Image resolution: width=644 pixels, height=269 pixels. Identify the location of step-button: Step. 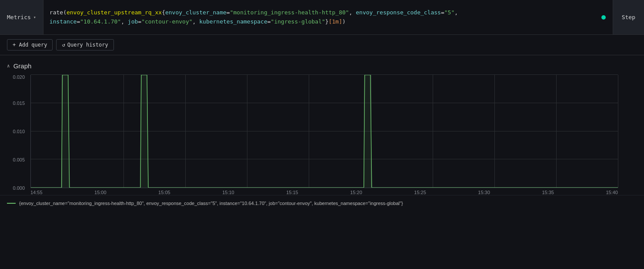
(628, 17).